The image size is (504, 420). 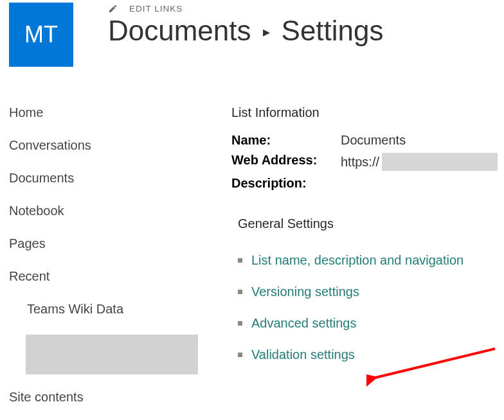 I want to click on pencil-icon, so click(x=113, y=9).